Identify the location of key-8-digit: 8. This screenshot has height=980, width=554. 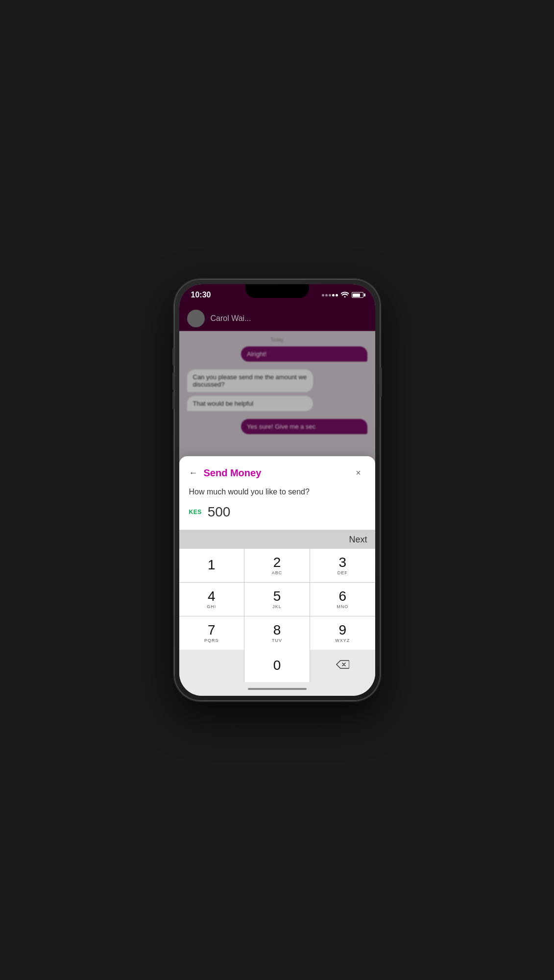
(277, 630).